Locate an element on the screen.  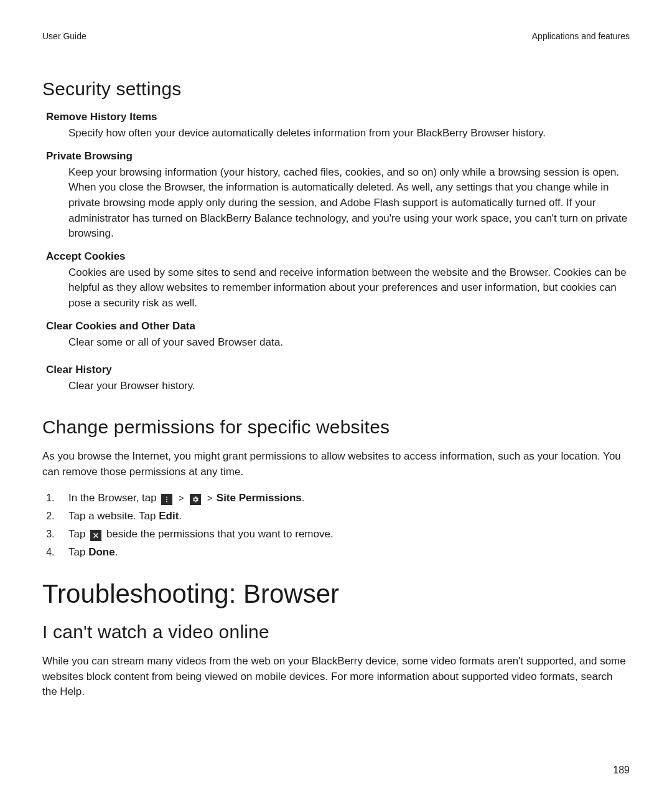
setting-term: Accept Cookies is located at coordinates (338, 257).